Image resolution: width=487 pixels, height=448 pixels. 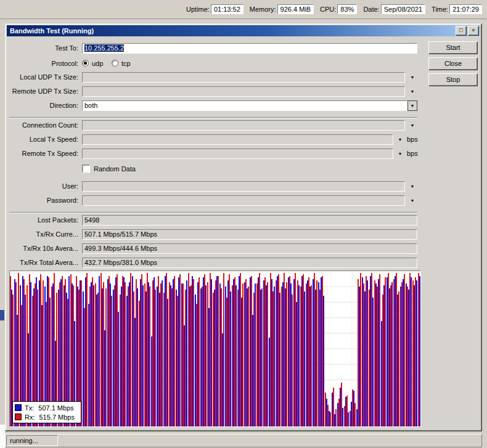 I want to click on status-text-cell: running..., so click(x=32, y=441).